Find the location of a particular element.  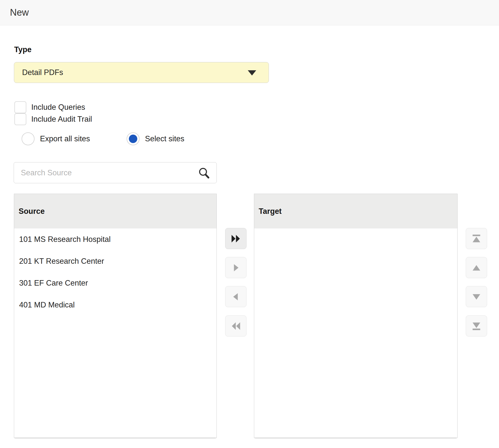

move-down-button is located at coordinates (476, 297).